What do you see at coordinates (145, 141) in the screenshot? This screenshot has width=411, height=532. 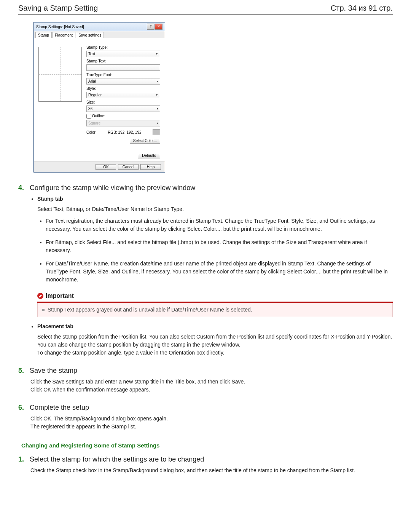 I see `select-color-button: Select Color...` at bounding box center [145, 141].